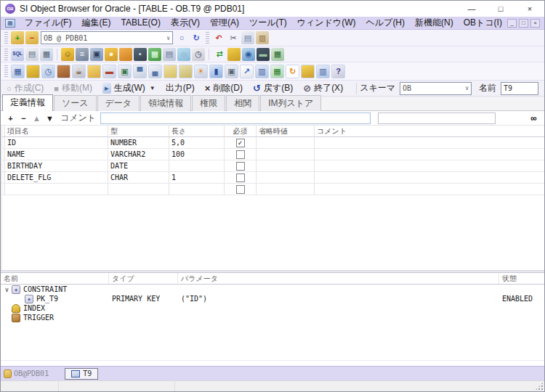 Image resolution: width=545 pixels, height=392 pixels. What do you see at coordinates (23, 118) in the screenshot?
I see `remove-row-button: −` at bounding box center [23, 118].